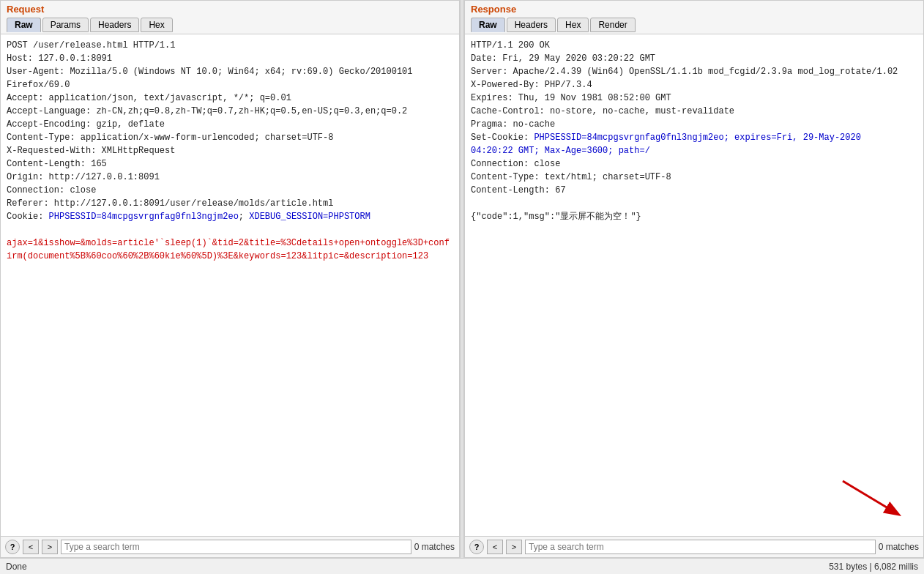 The width and height of the screenshot is (924, 574). I want to click on request-prev-button: <, so click(31, 547).